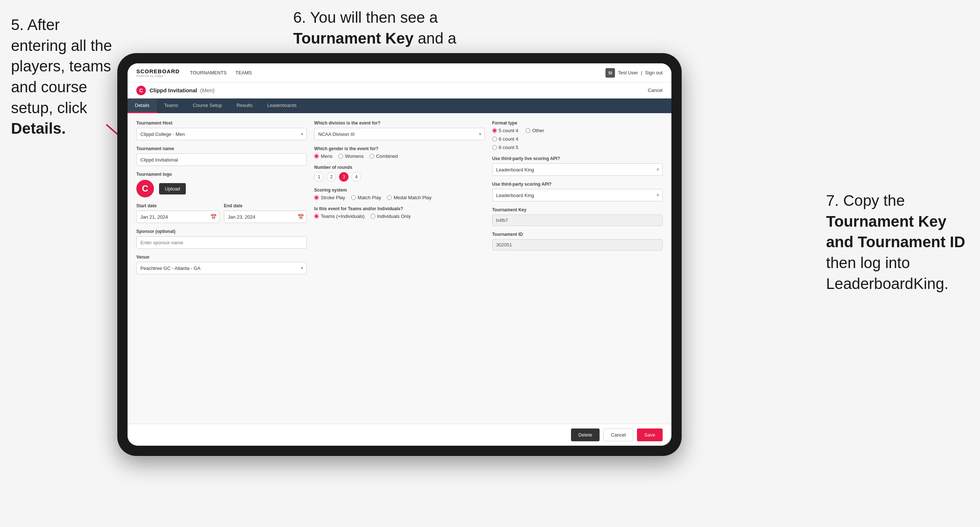 The width and height of the screenshot is (980, 527). What do you see at coordinates (578, 139) in the screenshot?
I see `format-radio-group: 5 count 4 Other 6 count 4` at bounding box center [578, 139].